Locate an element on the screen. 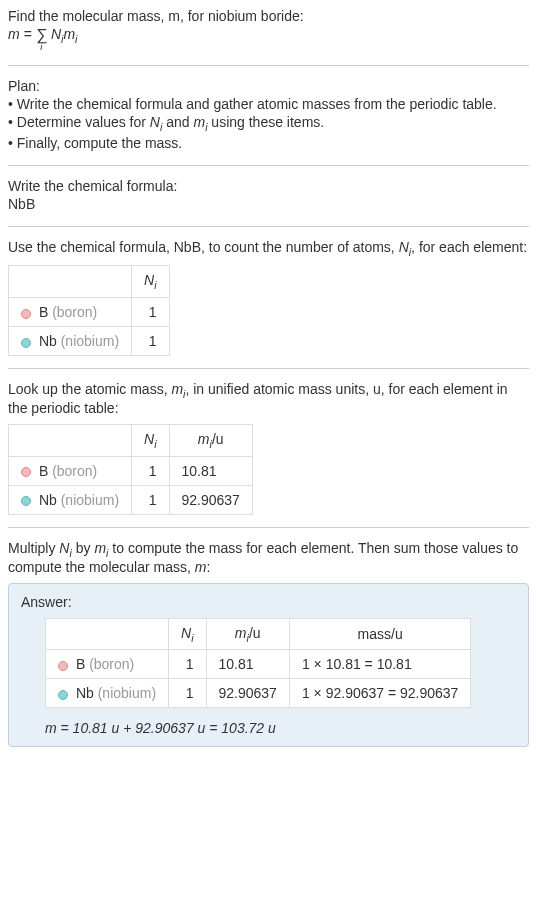 Image resolution: width=537 pixels, height=898 pixels. table-row: B (boron) 1 is located at coordinates (90, 312).